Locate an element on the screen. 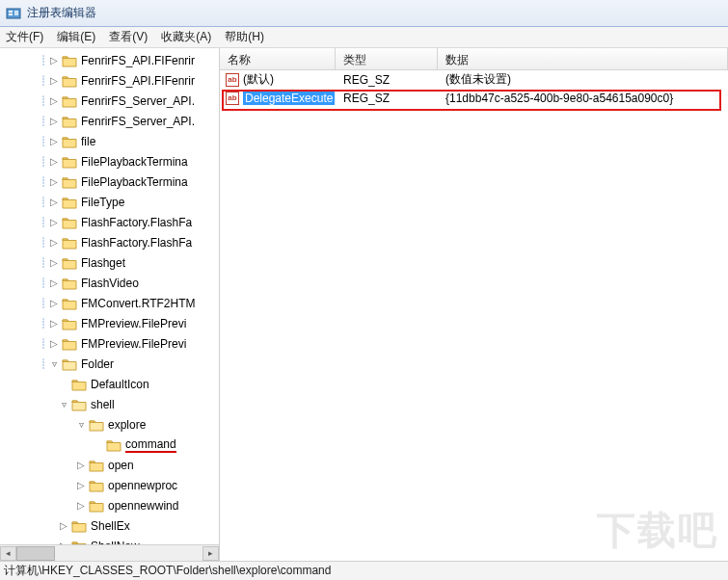  tree-item: ▷ opennewwind is located at coordinates (110, 505).